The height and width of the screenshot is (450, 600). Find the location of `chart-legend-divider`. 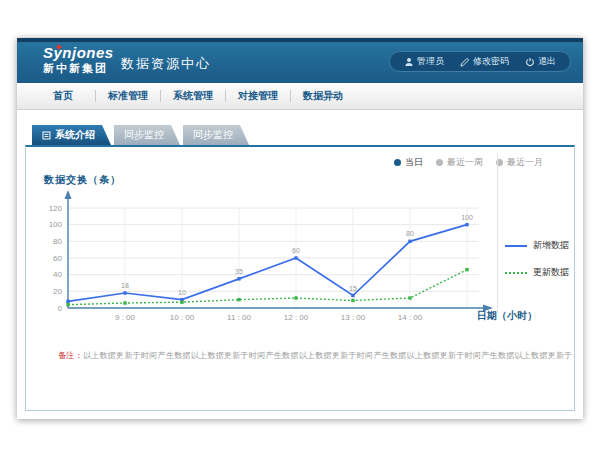

chart-legend-divider is located at coordinates (498, 233).